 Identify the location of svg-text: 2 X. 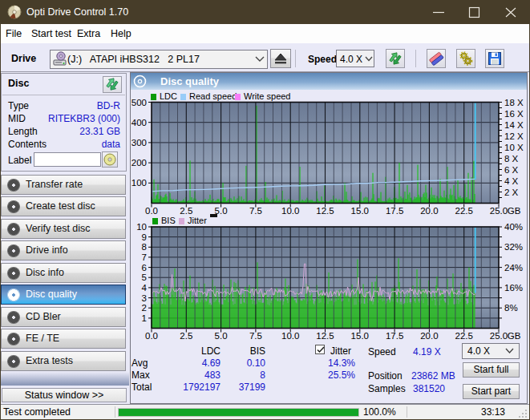
(512, 192).